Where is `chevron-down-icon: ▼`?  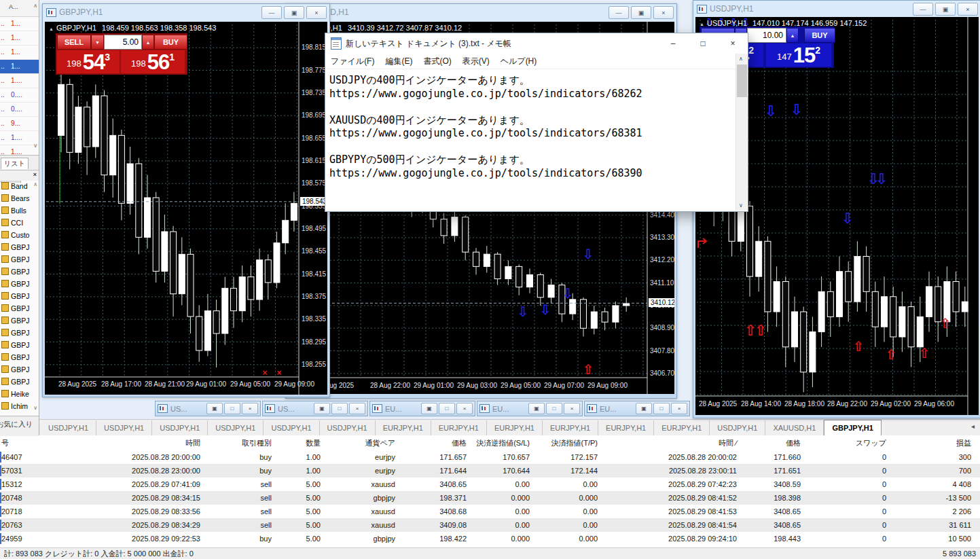
chevron-down-icon: ▼ is located at coordinates (98, 42).